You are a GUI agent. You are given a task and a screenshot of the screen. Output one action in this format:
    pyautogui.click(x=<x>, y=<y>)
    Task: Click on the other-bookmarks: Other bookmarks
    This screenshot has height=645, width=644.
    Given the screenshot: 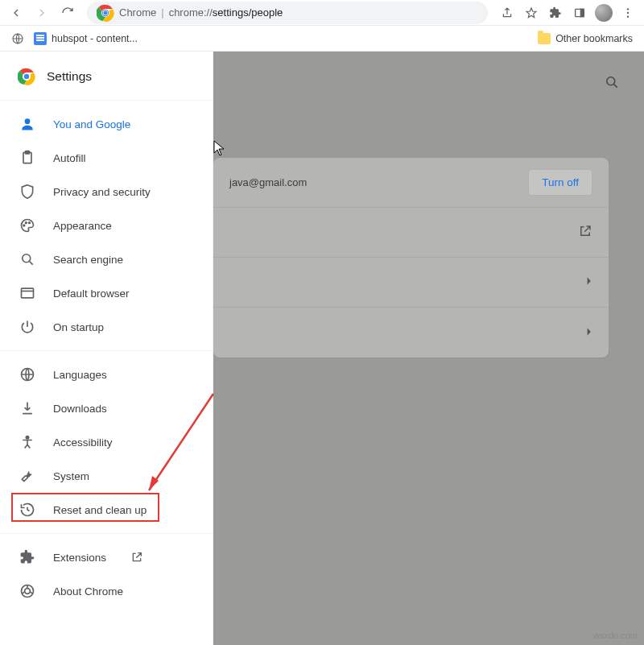 What is the action you would take?
    pyautogui.click(x=585, y=39)
    